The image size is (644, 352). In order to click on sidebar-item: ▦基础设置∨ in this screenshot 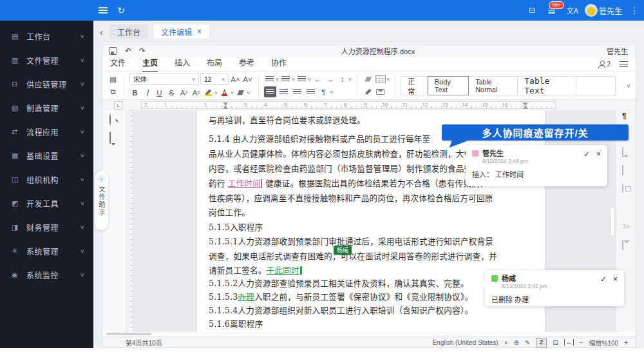, I will do `click(46, 156)`.